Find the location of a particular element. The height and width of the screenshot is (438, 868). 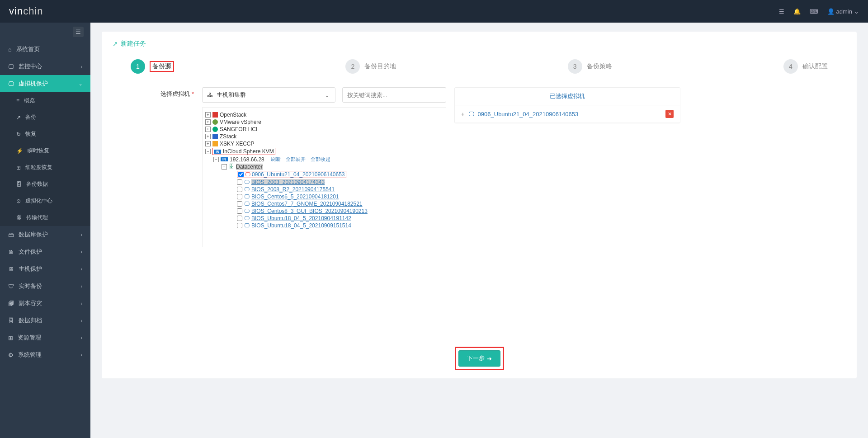

next-button: 下一步 ➜ is located at coordinates (479, 358).